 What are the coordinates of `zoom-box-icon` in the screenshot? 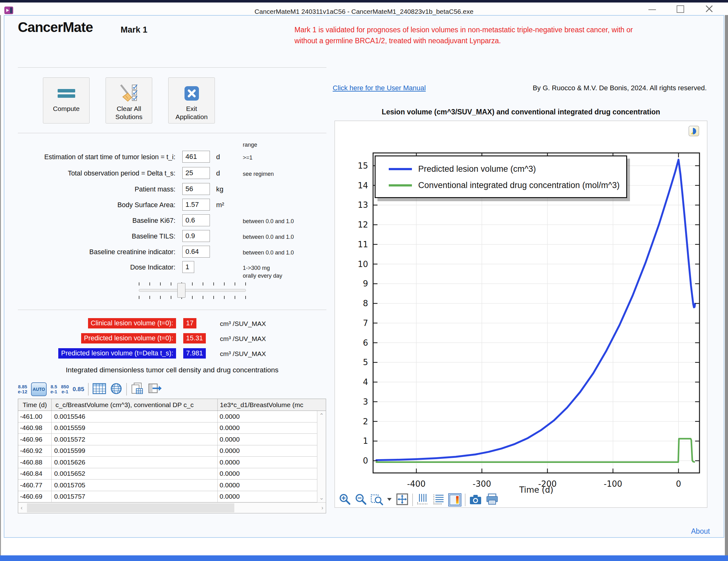 It's located at (377, 500).